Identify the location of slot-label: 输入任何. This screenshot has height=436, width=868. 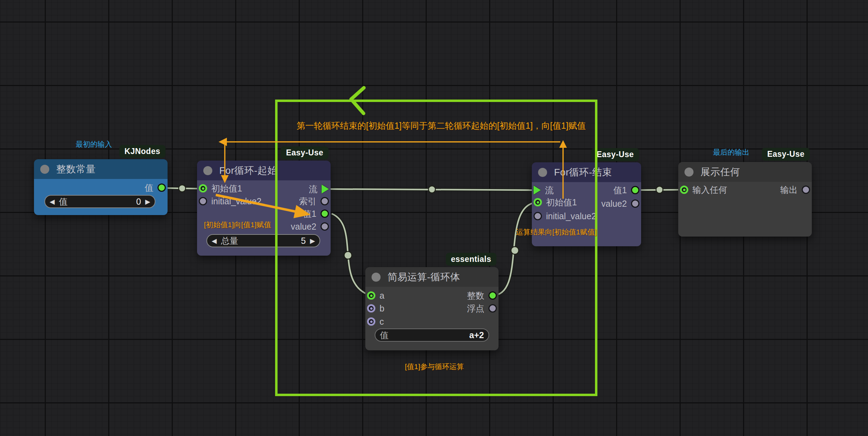
(710, 190).